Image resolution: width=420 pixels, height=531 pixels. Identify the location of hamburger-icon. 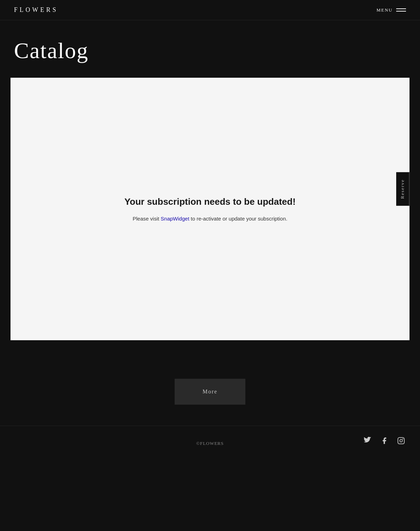
(401, 10).